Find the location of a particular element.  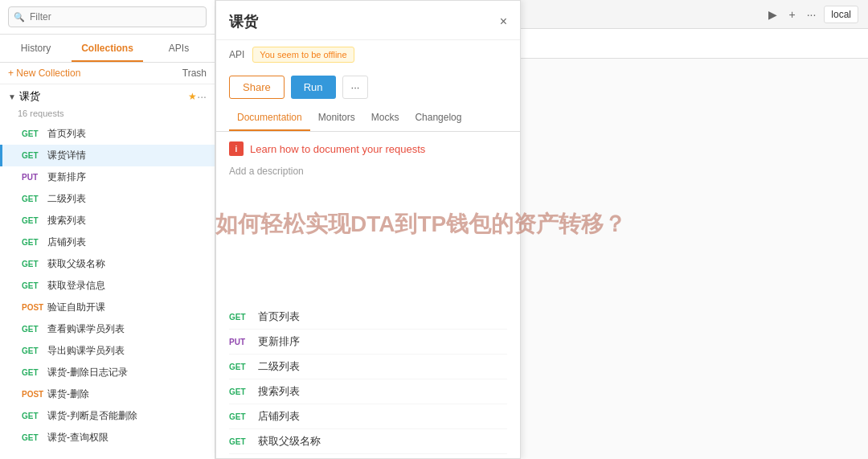

collection-star-icon: ★ is located at coordinates (193, 96).